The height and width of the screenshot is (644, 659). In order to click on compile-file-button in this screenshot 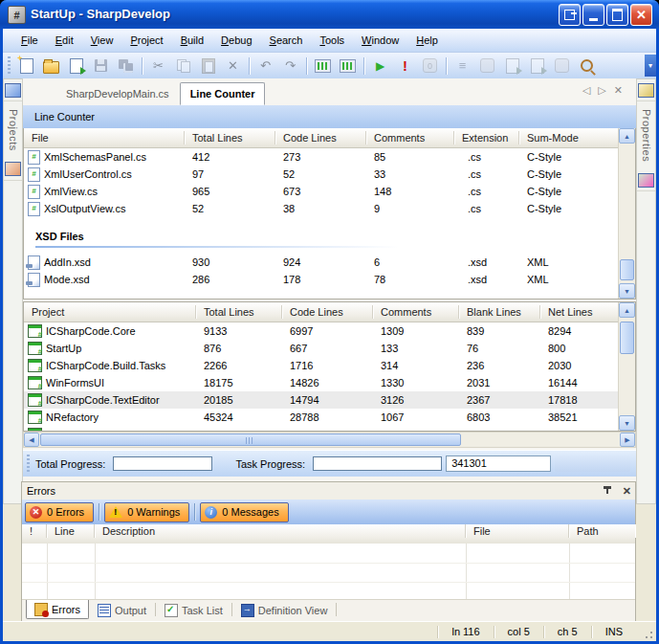, I will do `click(538, 65)`.